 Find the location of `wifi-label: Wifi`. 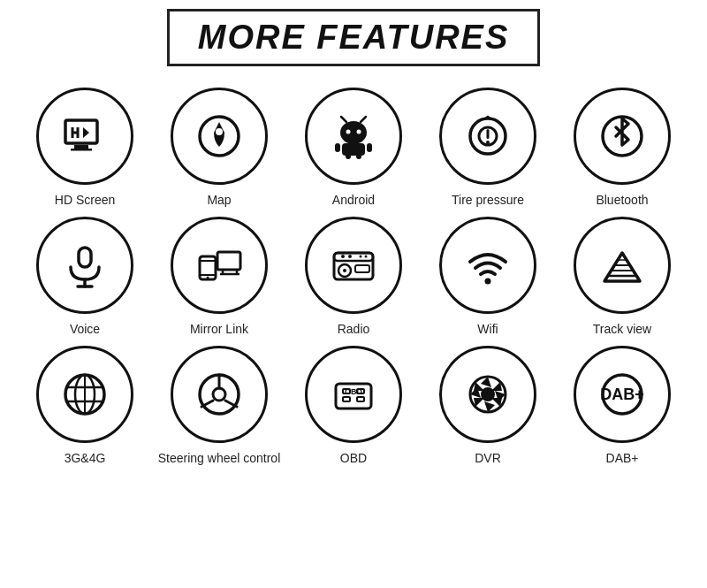

wifi-label: Wifi is located at coordinates (488, 329).